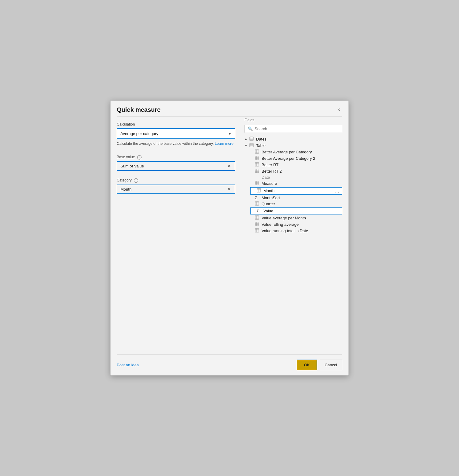 This screenshot has height=476, width=459. I want to click on tree-item-value: Σ Value, so click(296, 211).